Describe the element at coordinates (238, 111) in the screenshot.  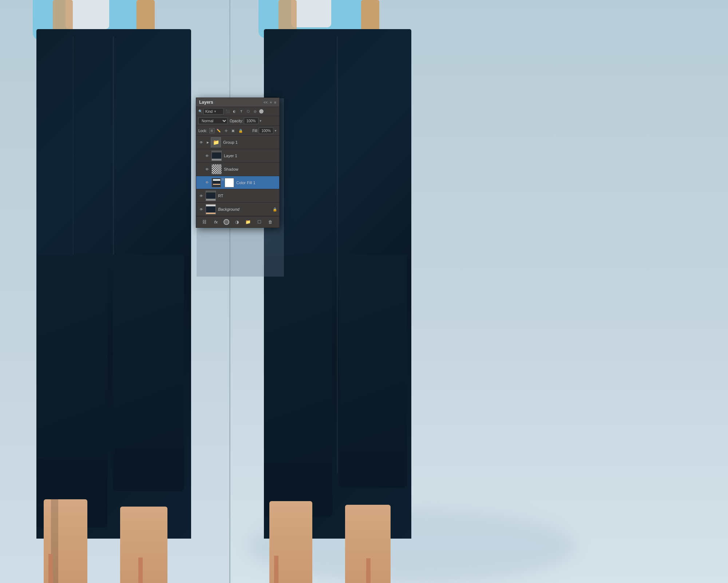
I see `search-row: 🔍 Kind ▼ ⬛ ◐ T ⬡ ◎` at that location.